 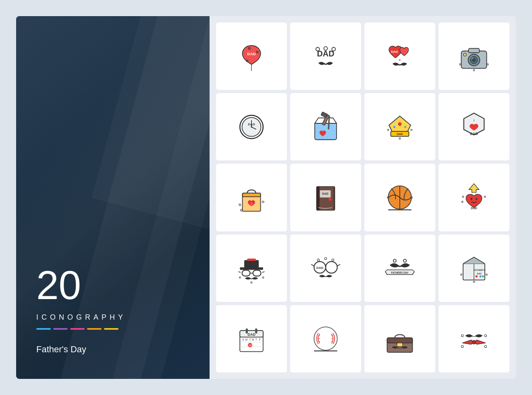 What do you see at coordinates (474, 127) in the screenshot?
I see `i-love-dad-badge-icon: I DAD` at bounding box center [474, 127].